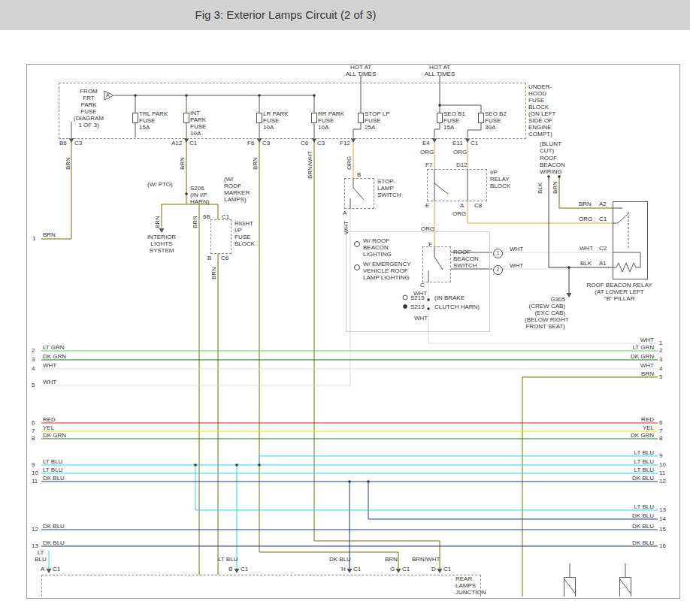  What do you see at coordinates (276, 120) in the screenshot?
I see `fuse-lr-park-label: LR PARK FUSE 10A` at bounding box center [276, 120].